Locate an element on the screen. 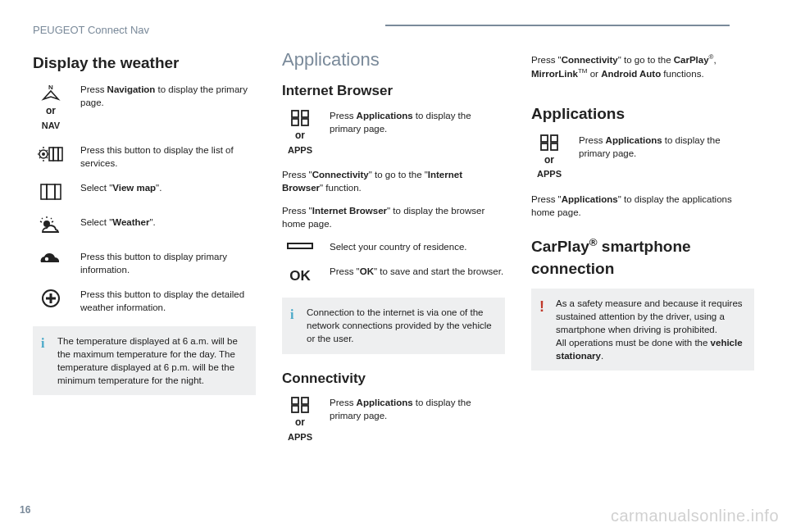 This screenshot has height=532, width=787. primary-info-text: Press this button to display primary inf… is located at coordinates (168, 263).